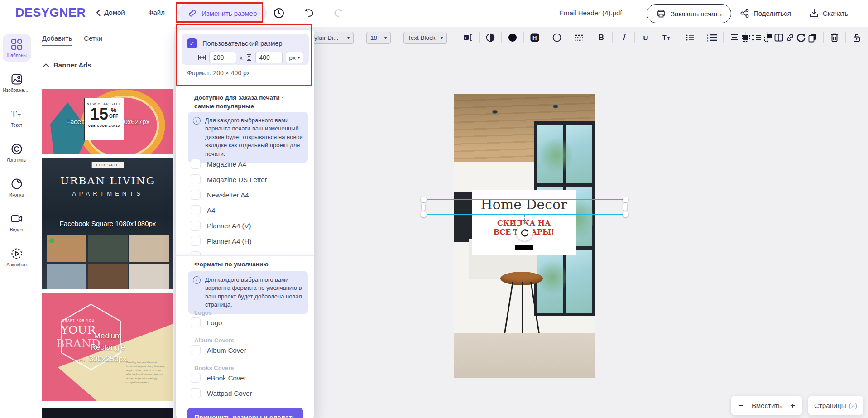  What do you see at coordinates (17, 118) in the screenshot?
I see `sidebar-item-text: Tт Текст` at bounding box center [17, 118].